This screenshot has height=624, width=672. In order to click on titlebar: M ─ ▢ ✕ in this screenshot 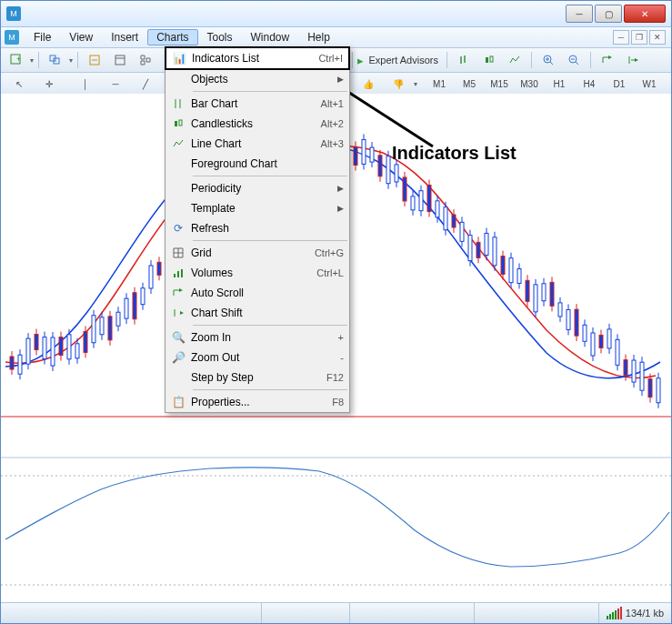, I will do `click(336, 15)`.